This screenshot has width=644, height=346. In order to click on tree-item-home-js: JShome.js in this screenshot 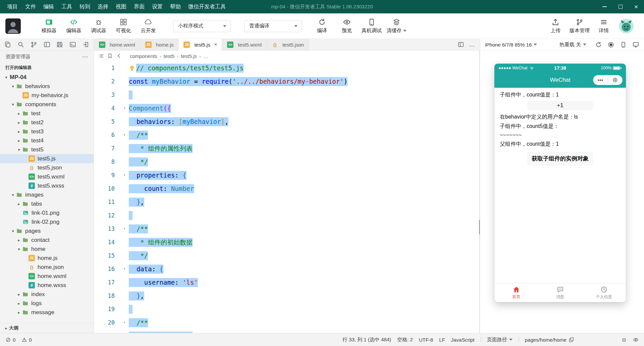, I will do `click(47, 258)`.